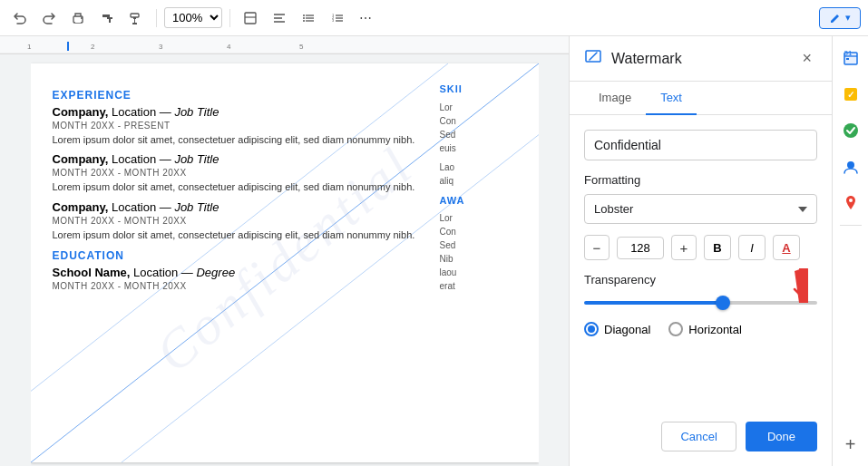 The width and height of the screenshot is (868, 466). What do you see at coordinates (479, 259) in the screenshot?
I see `right-text-10: Nib` at bounding box center [479, 259].